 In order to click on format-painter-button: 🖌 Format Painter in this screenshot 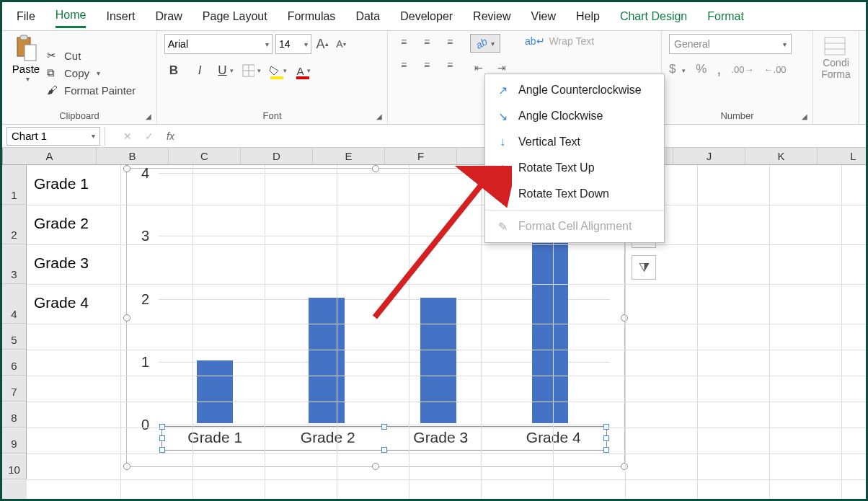, I will do `click(91, 90)`.